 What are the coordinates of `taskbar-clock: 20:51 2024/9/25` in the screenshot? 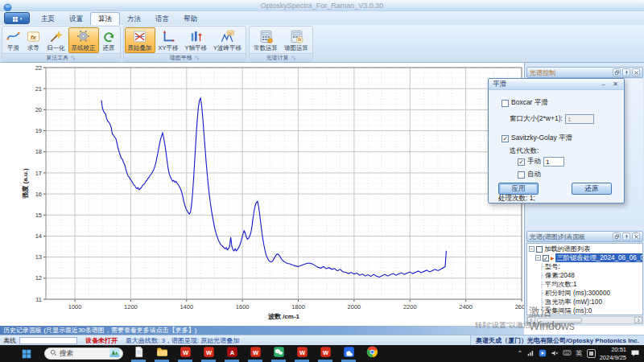 It's located at (613, 354).